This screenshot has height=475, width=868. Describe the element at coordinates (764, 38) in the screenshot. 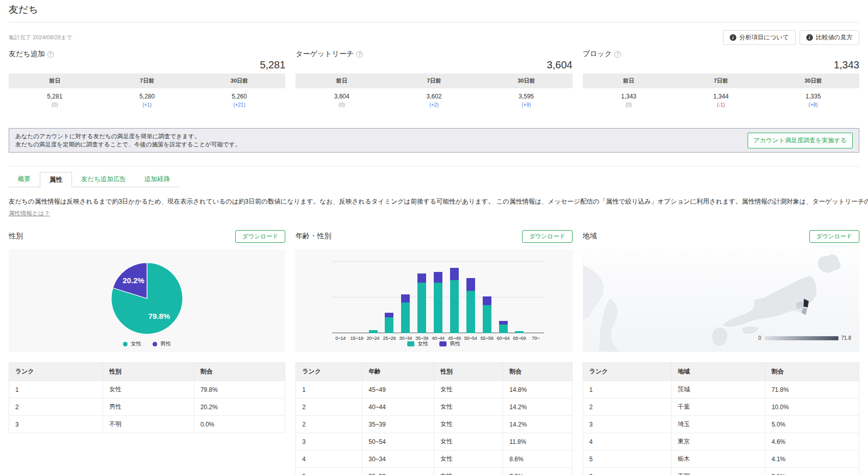

I see `header-button-label: 分析項目について` at that location.